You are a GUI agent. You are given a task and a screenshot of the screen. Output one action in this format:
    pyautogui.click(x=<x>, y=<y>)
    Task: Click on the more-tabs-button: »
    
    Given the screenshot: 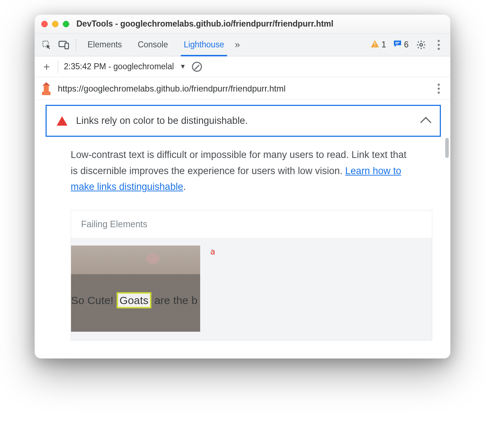 What is the action you would take?
    pyautogui.click(x=237, y=45)
    